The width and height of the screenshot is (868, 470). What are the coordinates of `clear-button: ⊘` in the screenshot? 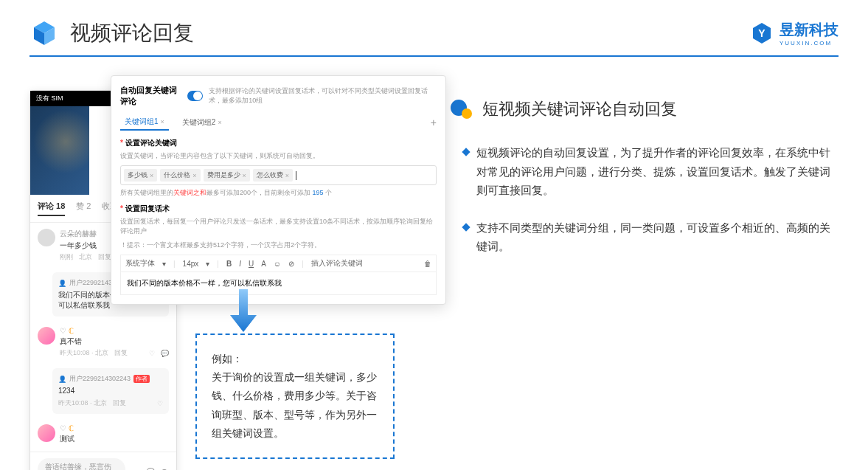 It's located at (291, 264).